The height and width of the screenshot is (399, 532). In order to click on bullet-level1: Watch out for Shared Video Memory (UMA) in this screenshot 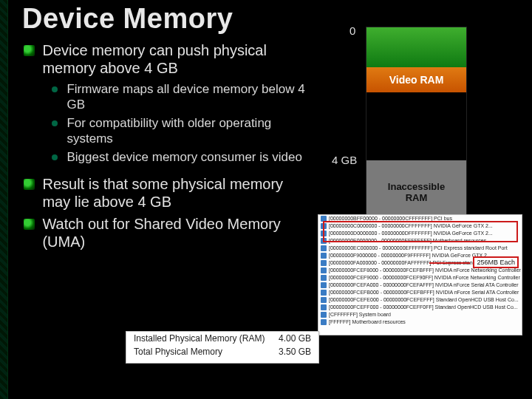, I will do `click(171, 233)`.